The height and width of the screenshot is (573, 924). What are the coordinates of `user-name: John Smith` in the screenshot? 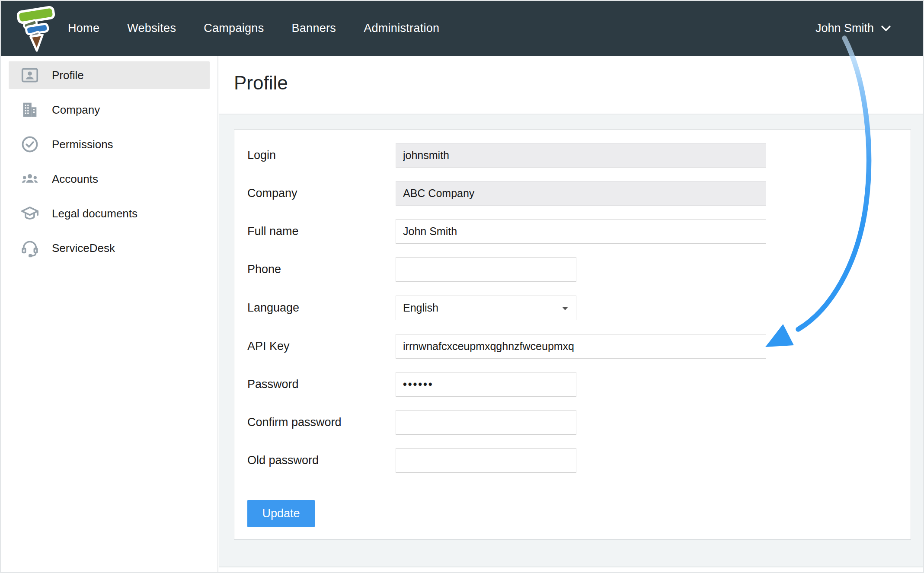 It's located at (845, 29).